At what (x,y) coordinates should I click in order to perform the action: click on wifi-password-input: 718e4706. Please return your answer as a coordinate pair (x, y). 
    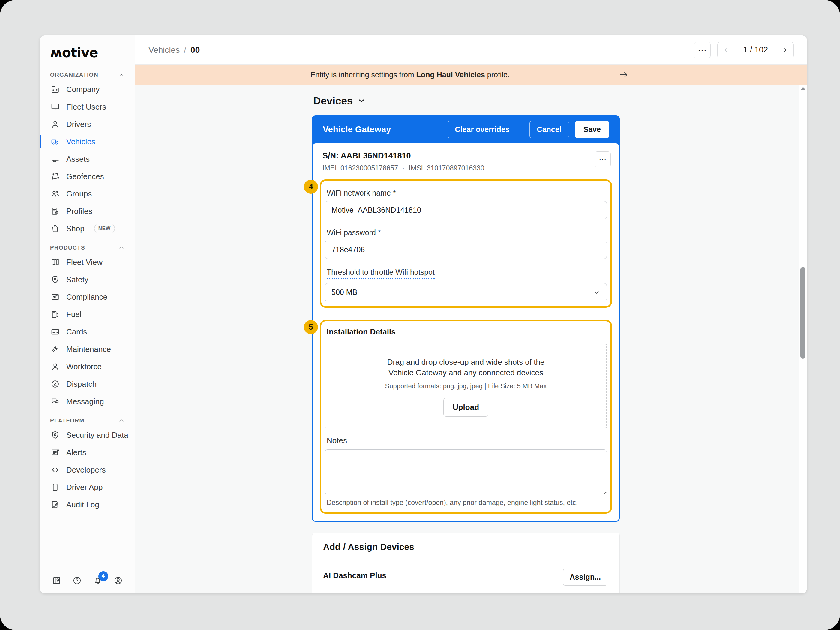
    Looking at the image, I should click on (466, 250).